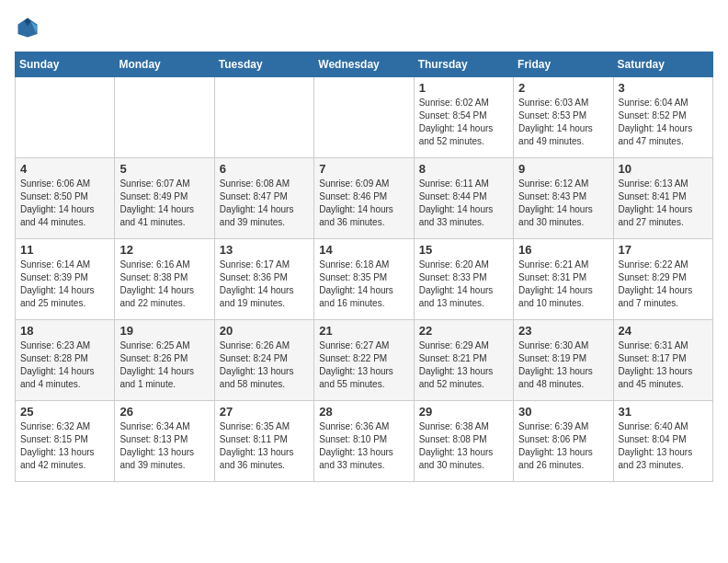 This screenshot has width=728, height=563. What do you see at coordinates (64, 250) in the screenshot?
I see `day-number: 11` at bounding box center [64, 250].